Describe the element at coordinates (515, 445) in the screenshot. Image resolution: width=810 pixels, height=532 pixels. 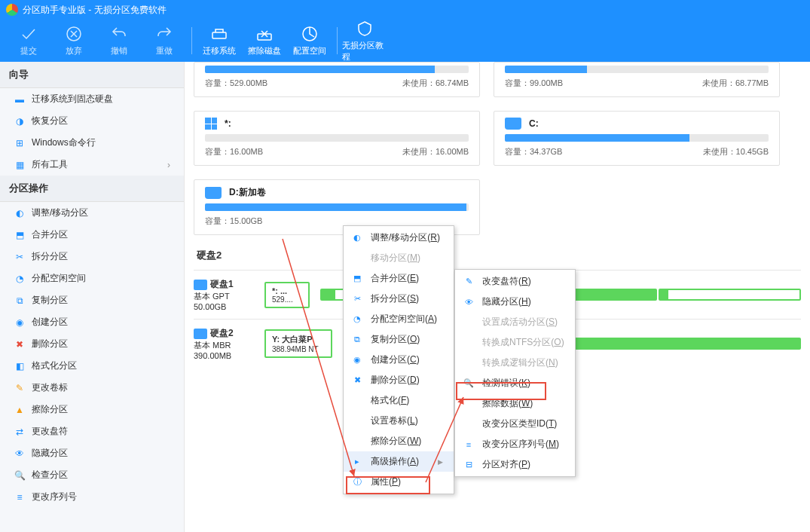
I see `ctx-sub-item-M: ≡改变分区序列号(M)` at that location.